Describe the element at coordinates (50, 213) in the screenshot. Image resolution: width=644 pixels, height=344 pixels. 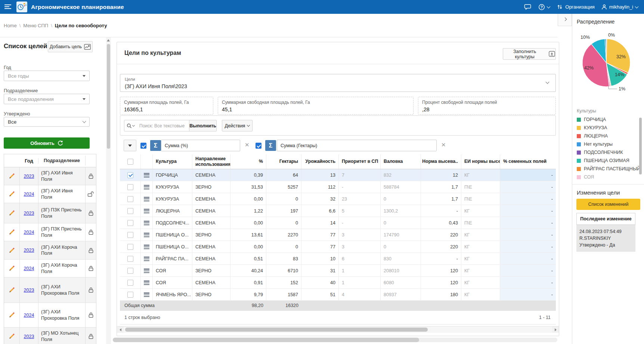
I see `goal-row: 2023 (ЗГ) ПЗК Пристень Поля` at that location.